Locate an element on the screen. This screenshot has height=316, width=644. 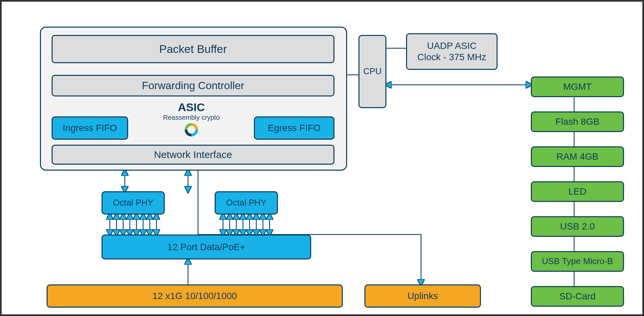
usb-micro-box: USB Type Micro-B is located at coordinates (577, 261).